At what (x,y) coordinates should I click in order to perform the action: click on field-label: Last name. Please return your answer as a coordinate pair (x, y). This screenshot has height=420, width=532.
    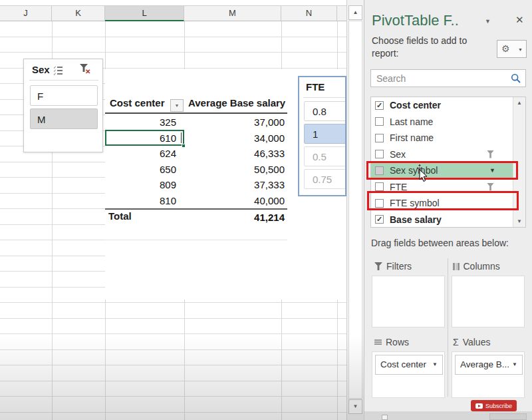
    Looking at the image, I should click on (411, 122).